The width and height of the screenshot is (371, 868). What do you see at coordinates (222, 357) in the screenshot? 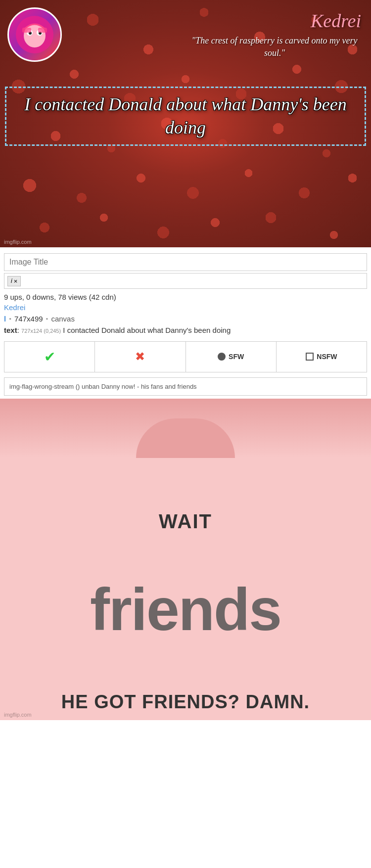
I see `sfw-radio-filled` at bounding box center [222, 357].